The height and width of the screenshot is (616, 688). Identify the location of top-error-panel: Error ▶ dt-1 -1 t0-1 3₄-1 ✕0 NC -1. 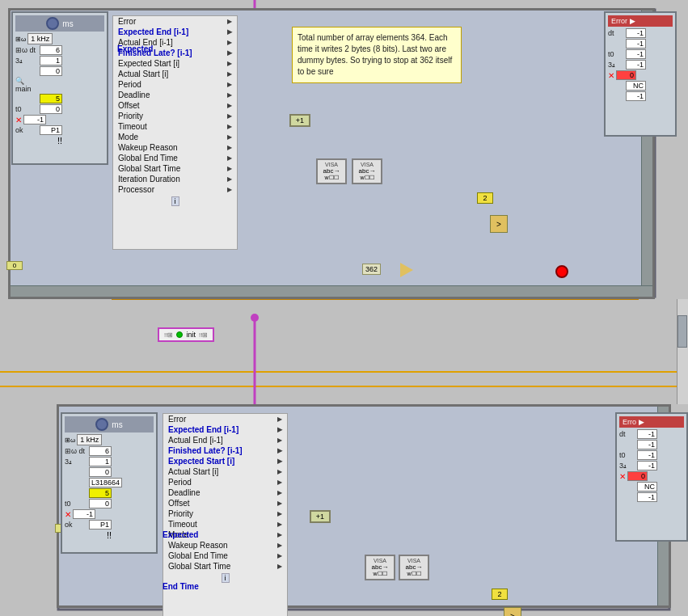
(640, 74).